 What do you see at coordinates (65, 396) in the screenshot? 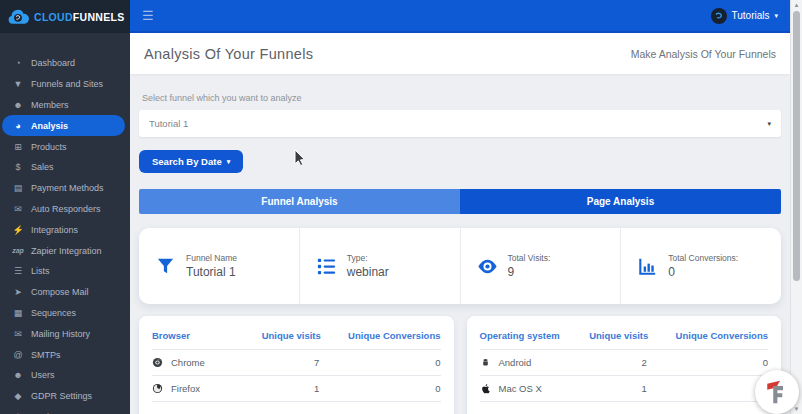
I see `sidebar-item-gdpr-settings: ◆GDPR Settings` at bounding box center [65, 396].